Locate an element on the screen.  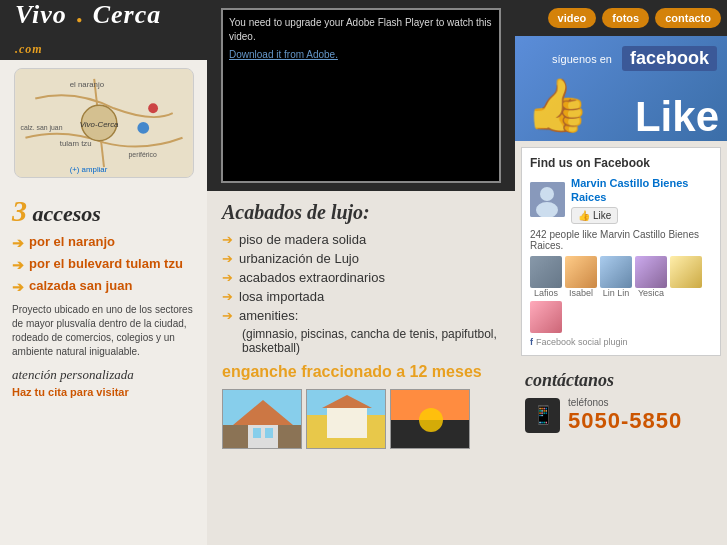
fb-page-name: Marvin Castillo Bienes Raices is located at coordinates (642, 190).